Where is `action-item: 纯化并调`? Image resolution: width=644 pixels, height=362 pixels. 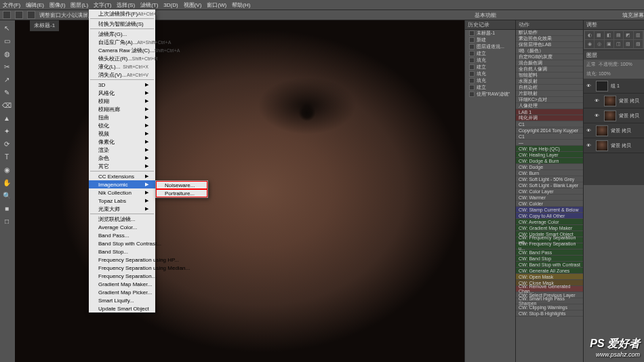
action-item: 纯化并调 is located at coordinates (549, 118).